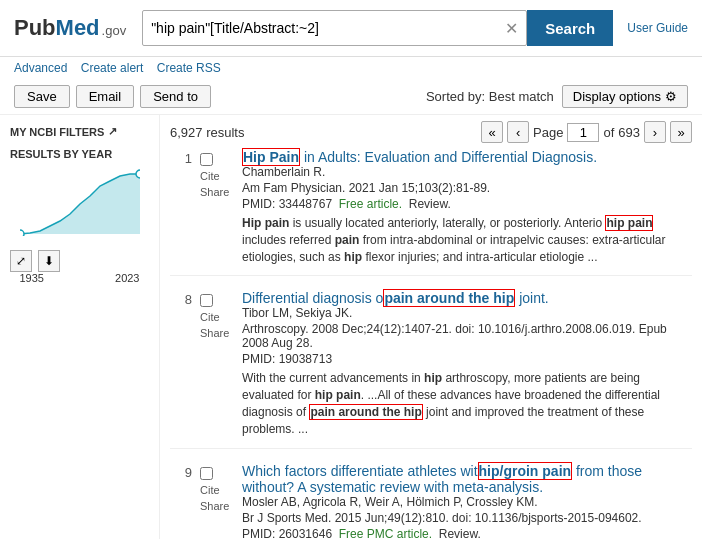 Image resolution: width=702 pixels, height=539 pixels. I want to click on search-input, so click(320, 28).